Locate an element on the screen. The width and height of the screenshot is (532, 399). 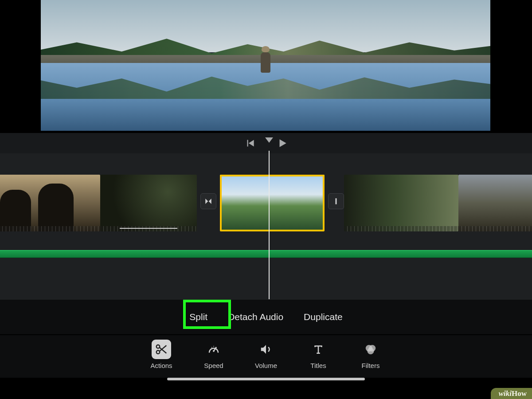
actions-tool: Actions is located at coordinates (161, 355).